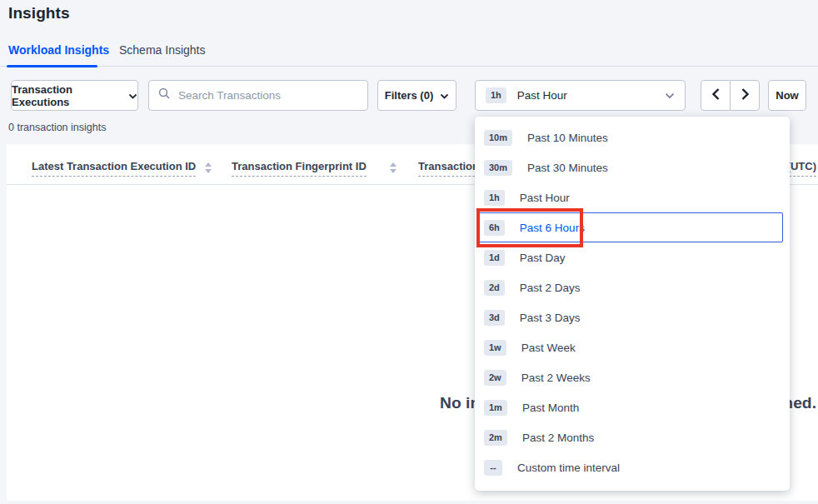 This screenshot has width=818, height=504. What do you see at coordinates (632, 347) in the screenshot?
I see `time-option-past-week: 1w Past Week` at bounding box center [632, 347].